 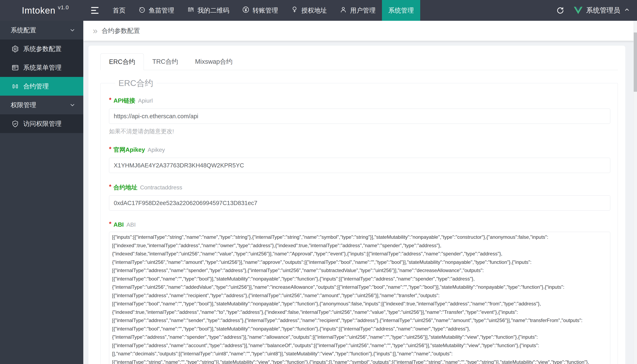 What do you see at coordinates (131, 225) in the screenshot?
I see `field-sublabel: ABI` at bounding box center [131, 225].